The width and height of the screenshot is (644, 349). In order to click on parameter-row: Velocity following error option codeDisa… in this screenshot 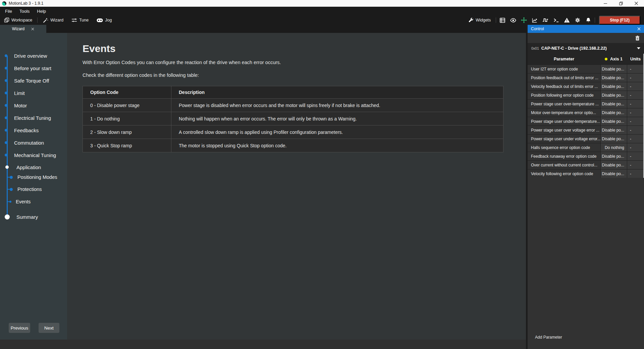, I will do `click(586, 173)`.